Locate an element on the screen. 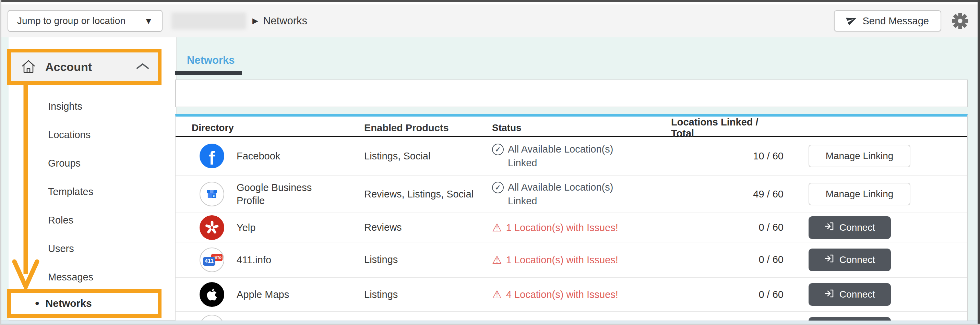  column-header-directory: Directory is located at coordinates (270, 128).